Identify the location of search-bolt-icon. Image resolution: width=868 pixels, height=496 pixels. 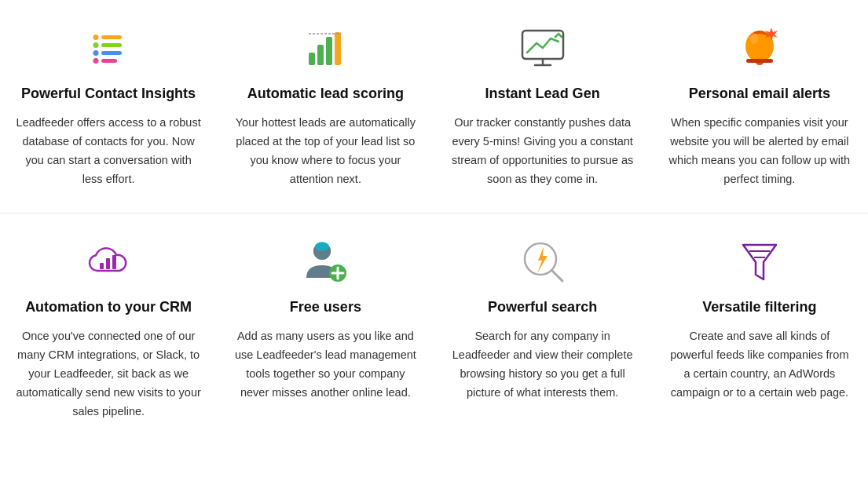
(543, 262).